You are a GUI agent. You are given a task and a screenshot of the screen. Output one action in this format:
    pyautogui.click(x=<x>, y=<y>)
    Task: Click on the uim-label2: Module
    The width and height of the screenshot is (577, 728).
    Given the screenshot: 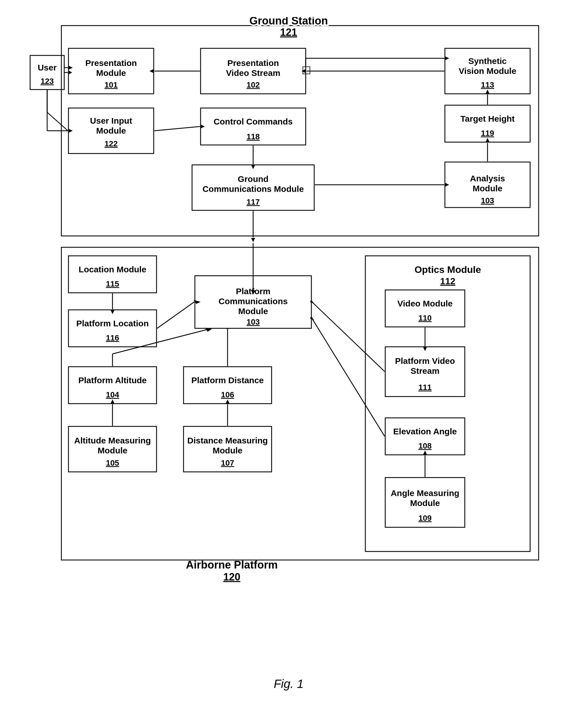 What is the action you would take?
    pyautogui.click(x=111, y=131)
    